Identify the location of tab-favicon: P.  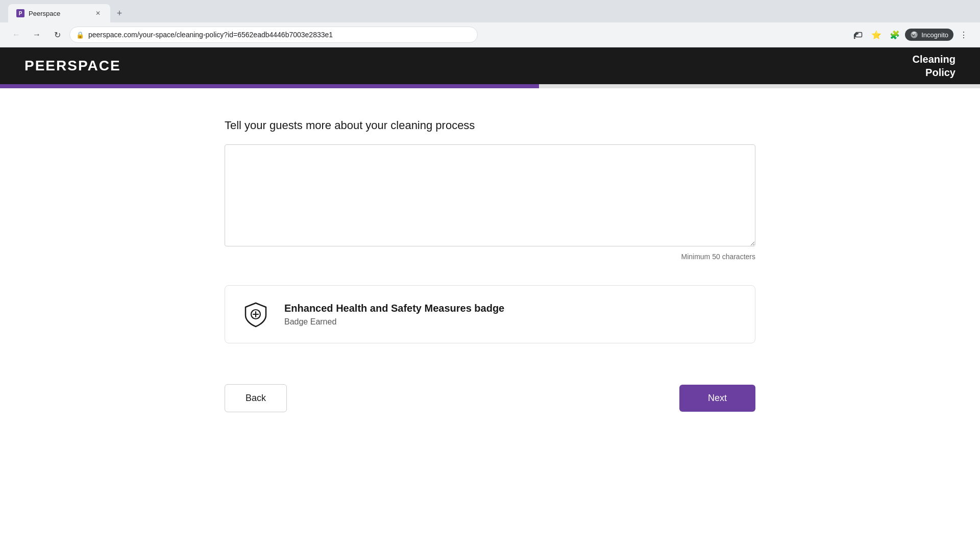
(20, 13).